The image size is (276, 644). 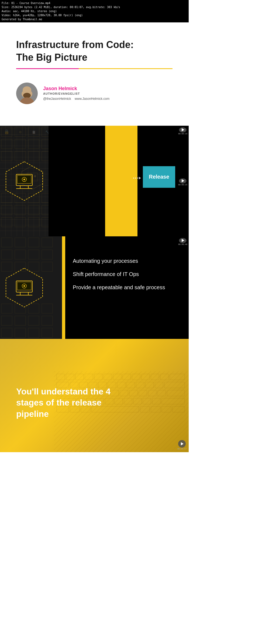 I want to click on title-divider, so click(x=94, y=69).